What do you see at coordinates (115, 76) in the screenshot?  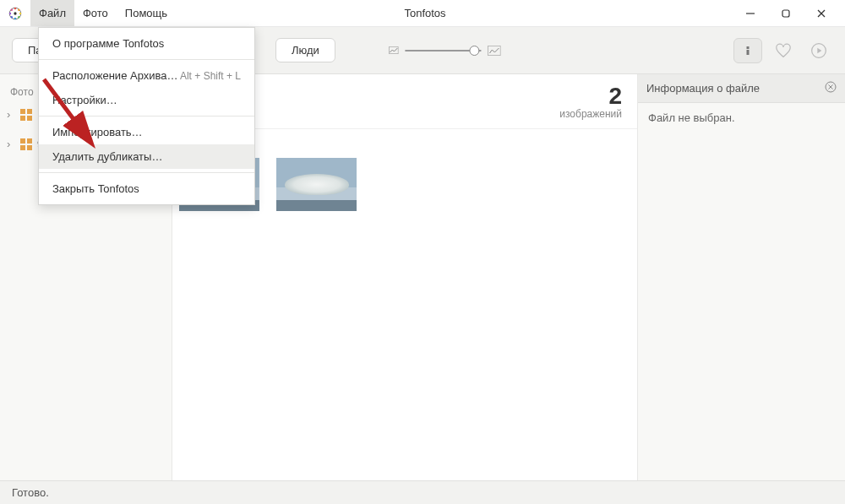 I see `menu-archive-label: Расположение Архива…` at bounding box center [115, 76].